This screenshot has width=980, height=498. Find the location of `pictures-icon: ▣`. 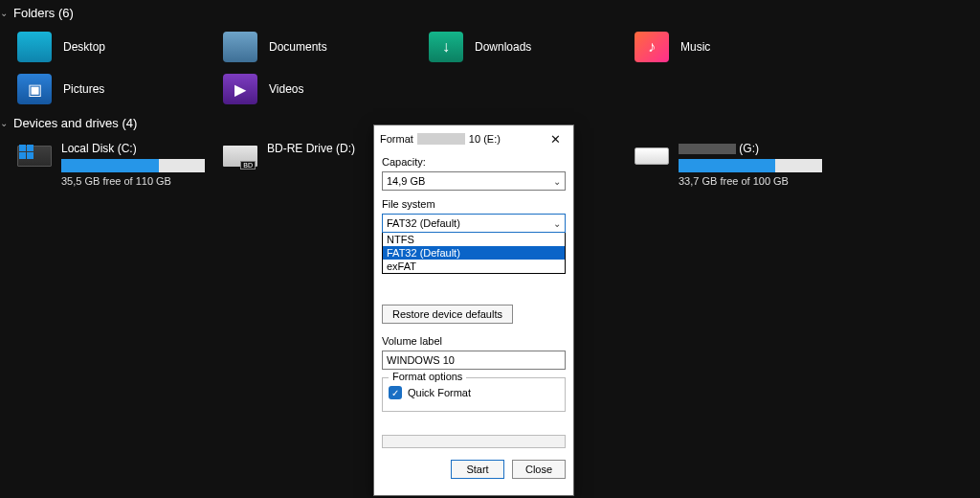

pictures-icon: ▣ is located at coordinates (34, 89).